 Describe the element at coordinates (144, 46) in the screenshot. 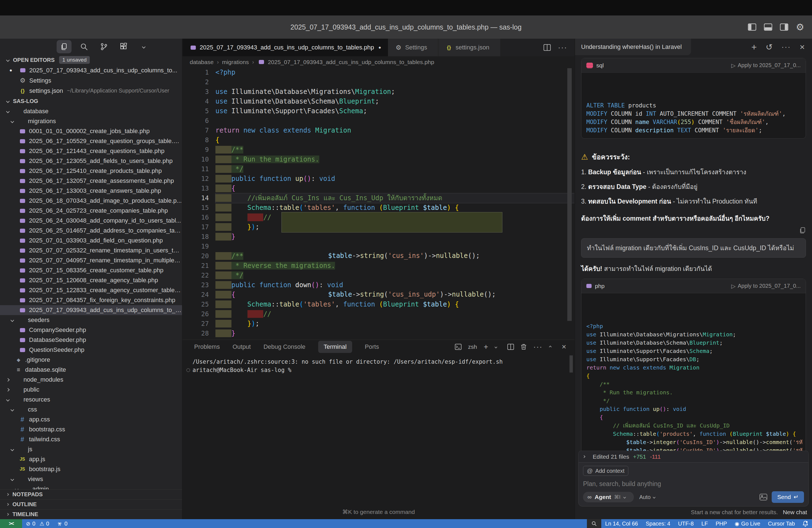

I see `chevron-down-icon` at that location.